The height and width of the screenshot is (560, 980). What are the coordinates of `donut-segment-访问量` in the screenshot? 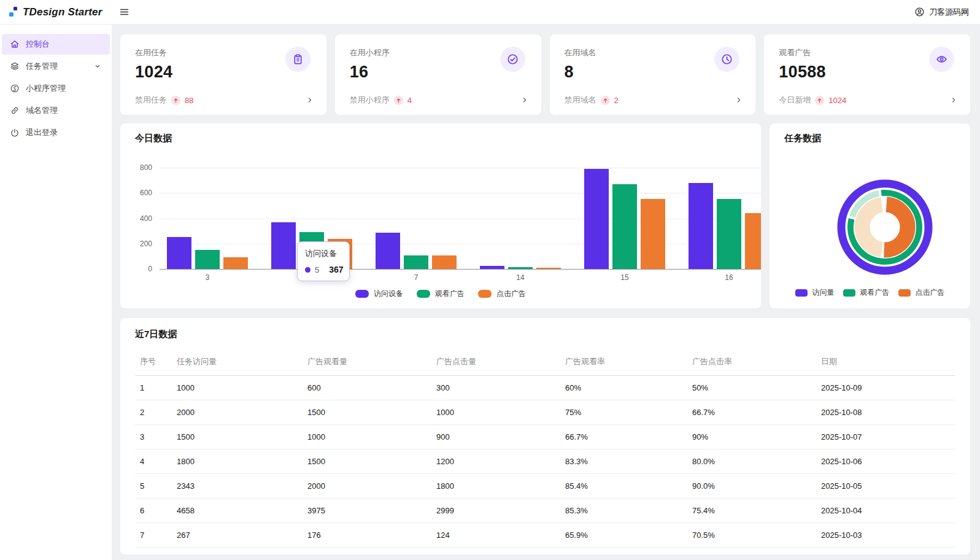 It's located at (885, 227).